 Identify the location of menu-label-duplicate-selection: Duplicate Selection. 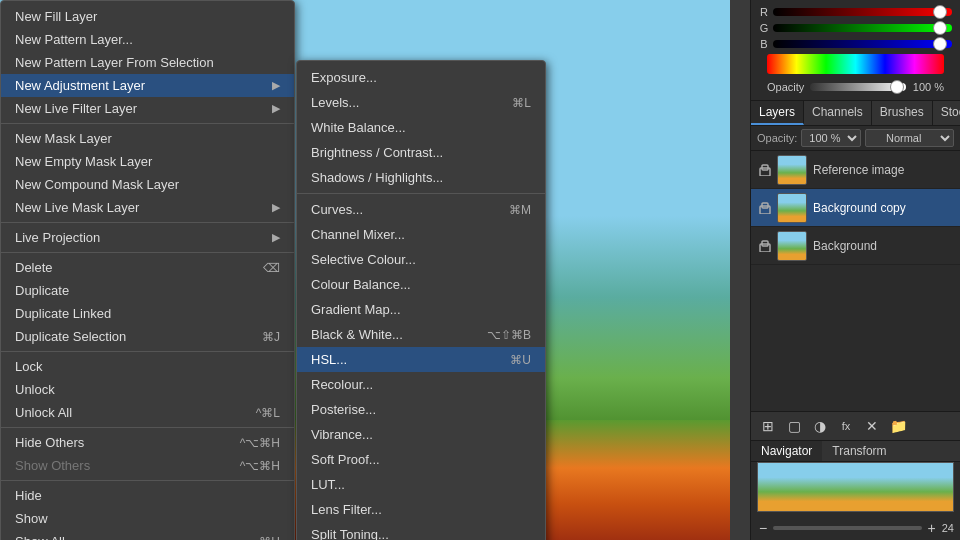
(70, 336).